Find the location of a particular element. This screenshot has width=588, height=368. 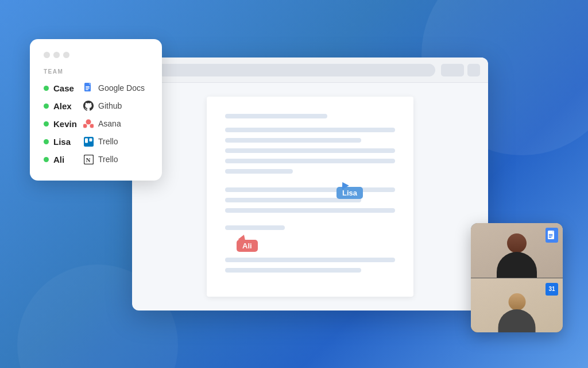

member-name: Kevin is located at coordinates (66, 124).